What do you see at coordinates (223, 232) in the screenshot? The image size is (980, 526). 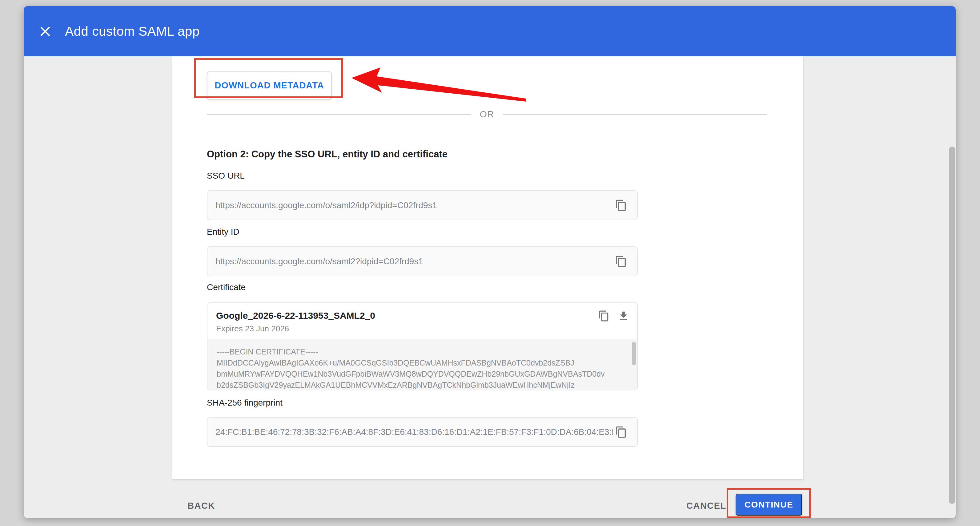 I see `entity-id-label: Entity ID` at bounding box center [223, 232].